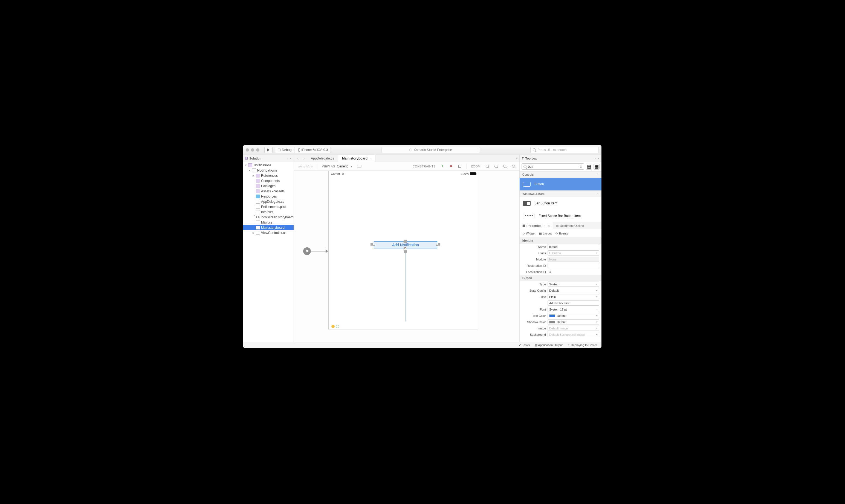 This screenshot has height=504, width=845. Describe the element at coordinates (560, 249) in the screenshot. I see `right-panel: TToolbox ▫ × ⊗ ▤ ▦ Controls⌃ Button Wi` at that location.